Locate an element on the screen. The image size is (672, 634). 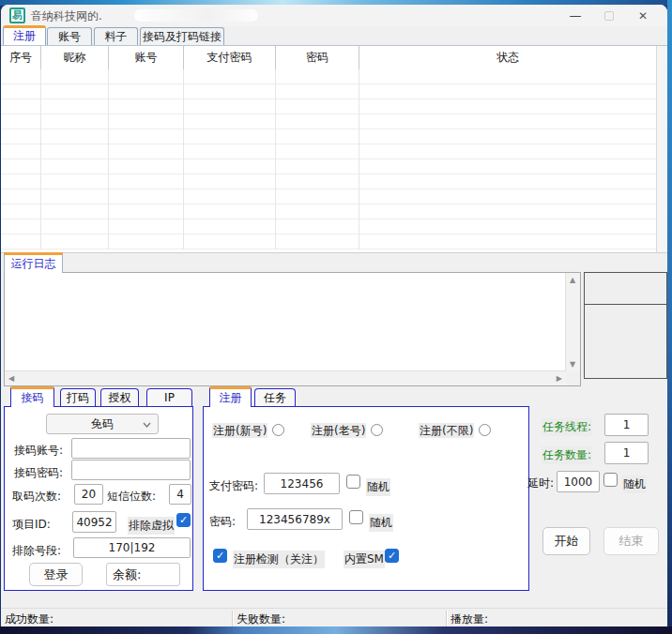
login-button: 登录 is located at coordinates (56, 574).